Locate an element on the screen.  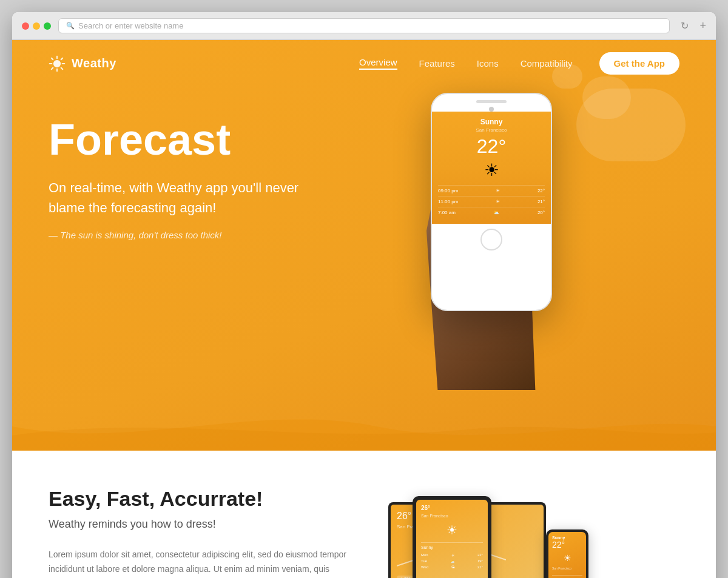
phone-forecast-row-1: 09:00 pm ☀ 22° is located at coordinates (491, 190).